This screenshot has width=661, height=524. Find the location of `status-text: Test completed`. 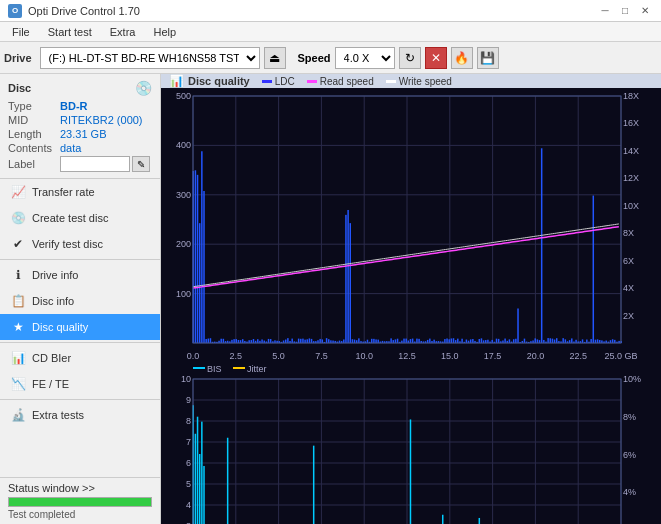

status-text: Test completed is located at coordinates (80, 514).